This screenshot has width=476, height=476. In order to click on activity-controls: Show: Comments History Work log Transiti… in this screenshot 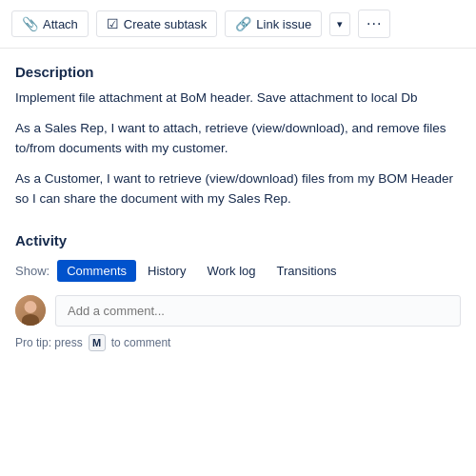, I will do `click(238, 270)`.